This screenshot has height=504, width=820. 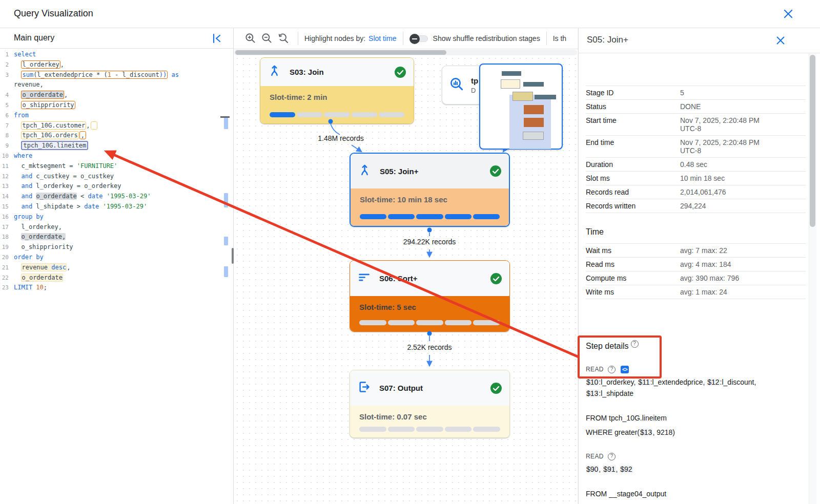 What do you see at coordinates (429, 171) in the screenshot?
I see `node-header: S05: Join+` at bounding box center [429, 171].